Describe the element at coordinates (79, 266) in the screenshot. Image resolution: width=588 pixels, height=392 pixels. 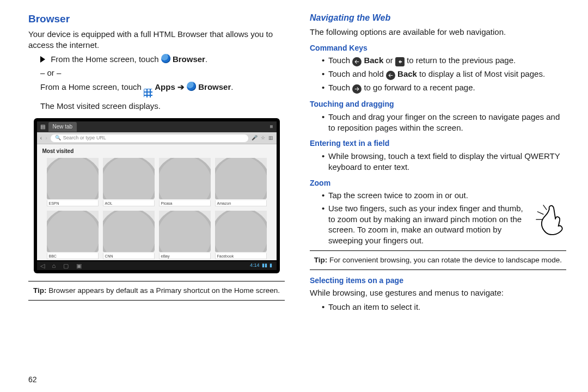
I see `mock-sys-screenshot-icon: ▣` at that location.